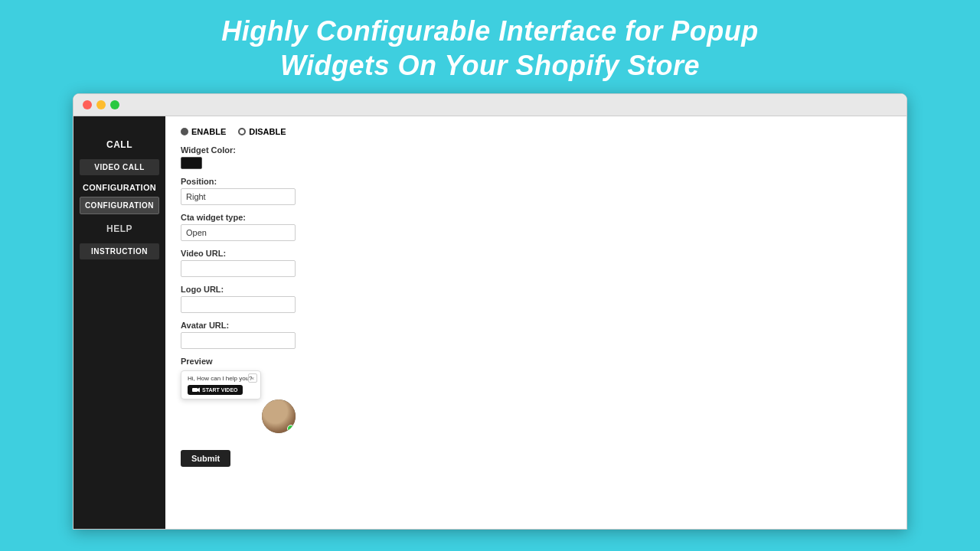 The width and height of the screenshot is (980, 551). Describe the element at coordinates (536, 217) in the screenshot. I see `cta-widget-type-label: Cta widget type:` at that location.